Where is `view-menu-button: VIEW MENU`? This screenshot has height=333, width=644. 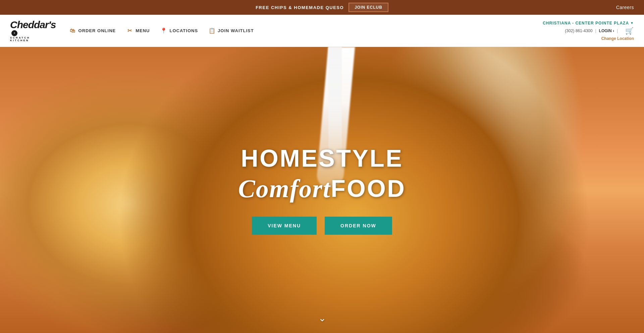
view-menu-button: VIEW MENU is located at coordinates (284, 226).